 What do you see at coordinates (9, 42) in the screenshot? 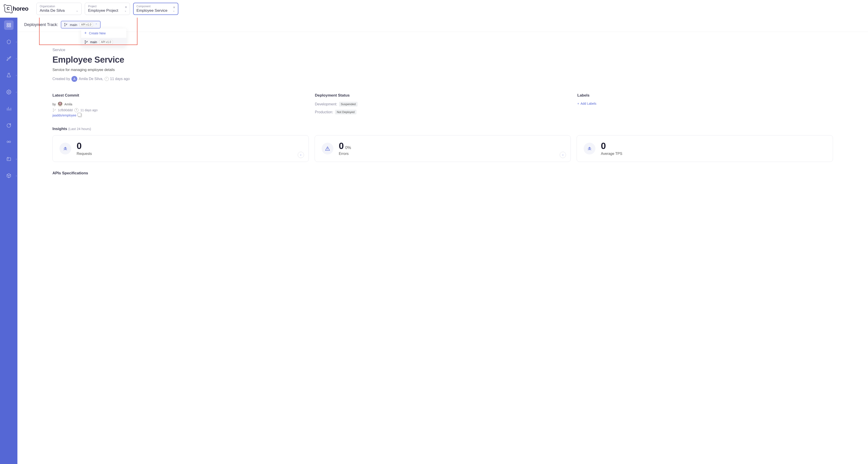
I see `sidebar-item-deploy: ›` at bounding box center [9, 42].